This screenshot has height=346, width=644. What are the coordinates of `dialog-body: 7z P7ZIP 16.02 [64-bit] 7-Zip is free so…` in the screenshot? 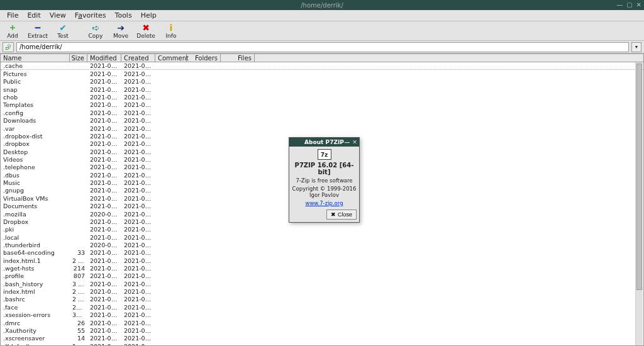 It's located at (325, 184).